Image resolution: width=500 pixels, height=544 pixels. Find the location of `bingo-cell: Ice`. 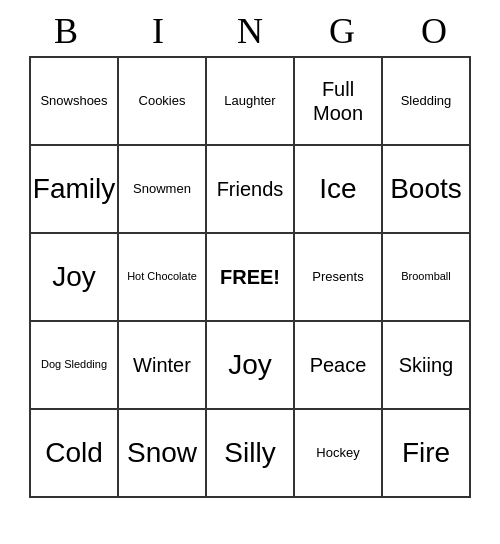

bingo-cell: Ice is located at coordinates (339, 190).